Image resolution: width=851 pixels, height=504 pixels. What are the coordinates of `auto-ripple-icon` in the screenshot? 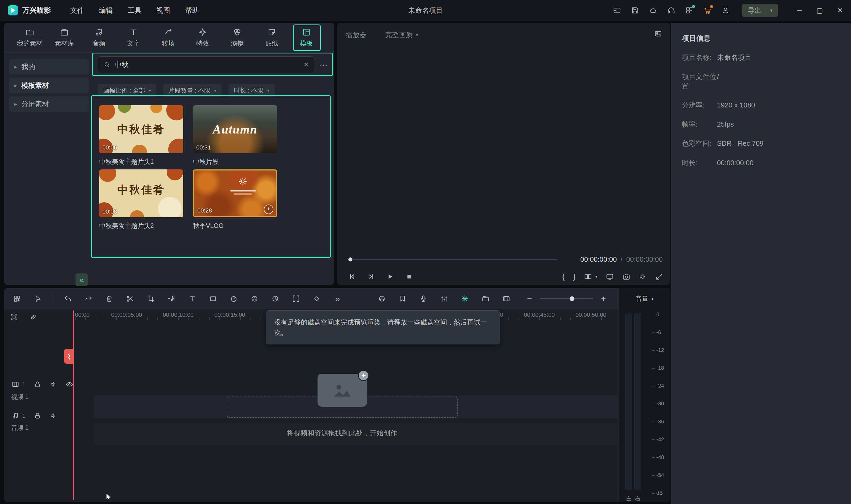 It's located at (465, 299).